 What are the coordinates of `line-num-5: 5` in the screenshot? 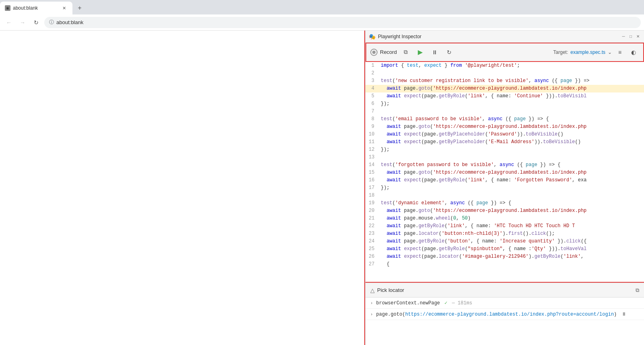 It's located at (375, 97).